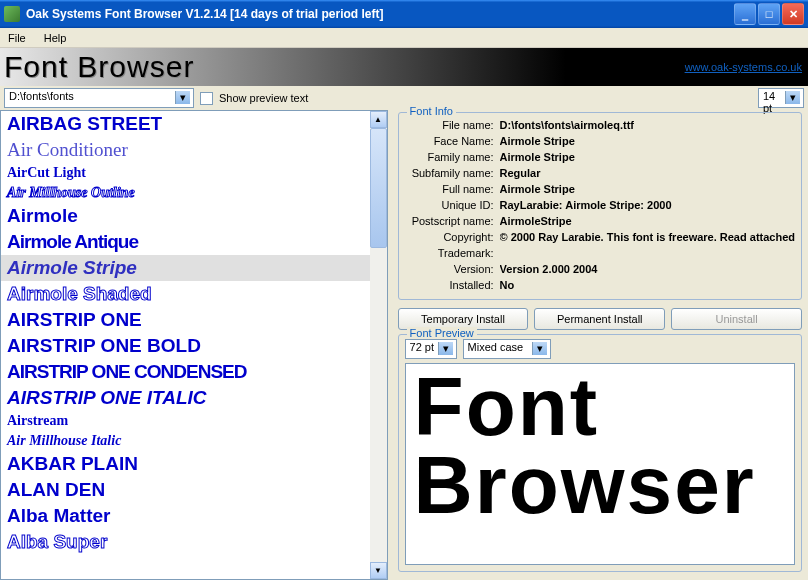 This screenshot has width=808, height=580. I want to click on font-list-item: AirCut Light, so click(186, 173).